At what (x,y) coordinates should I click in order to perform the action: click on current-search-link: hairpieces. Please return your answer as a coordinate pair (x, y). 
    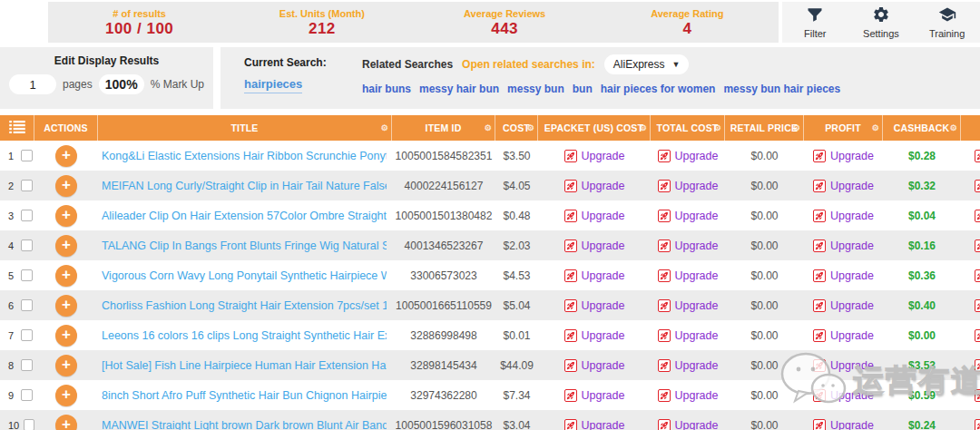
    Looking at the image, I should click on (273, 85).